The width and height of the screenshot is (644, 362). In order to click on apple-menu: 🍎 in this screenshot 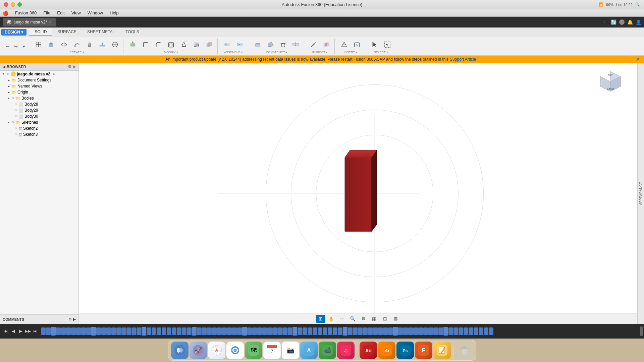, I will do `click(5, 13)`.